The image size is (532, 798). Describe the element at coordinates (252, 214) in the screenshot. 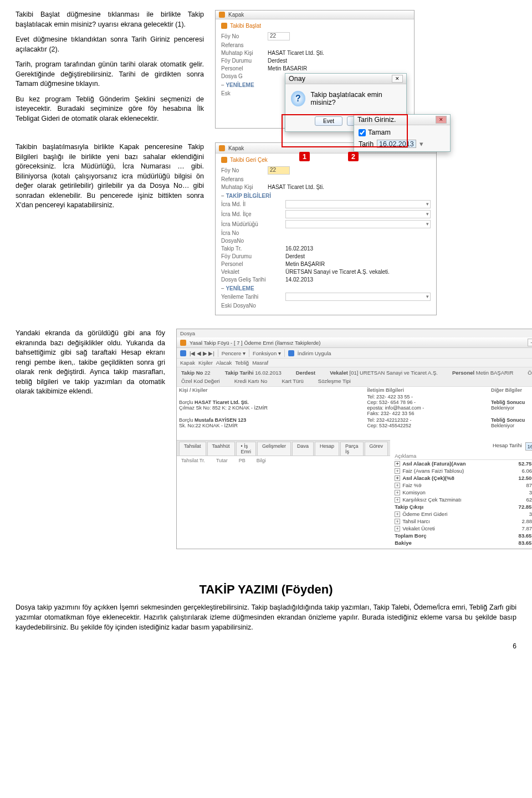

I see `label: İcra Md. İlçe` at that location.